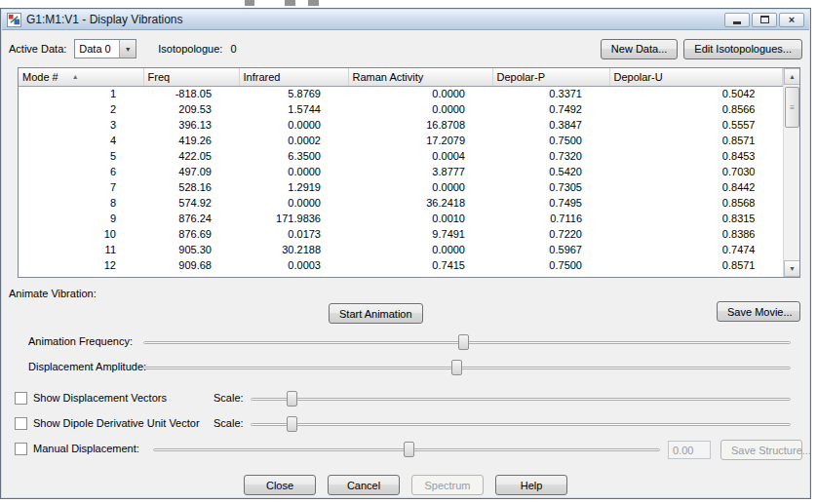 Image resolution: width=817 pixels, height=504 pixels. What do you see at coordinates (737, 19) in the screenshot?
I see `minimize-button` at bounding box center [737, 19].